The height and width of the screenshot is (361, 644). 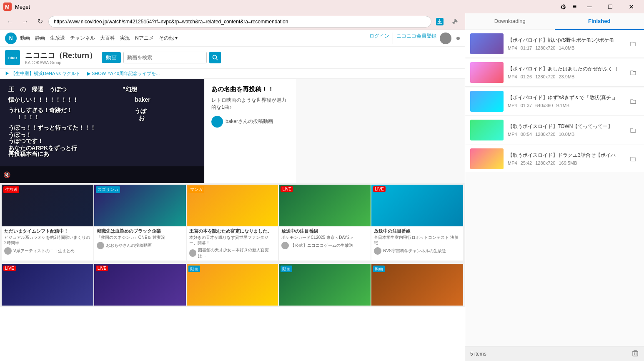 I want to click on download-item-meta: MP4 25:42 1280x720 169.5MB, so click(x=565, y=163).